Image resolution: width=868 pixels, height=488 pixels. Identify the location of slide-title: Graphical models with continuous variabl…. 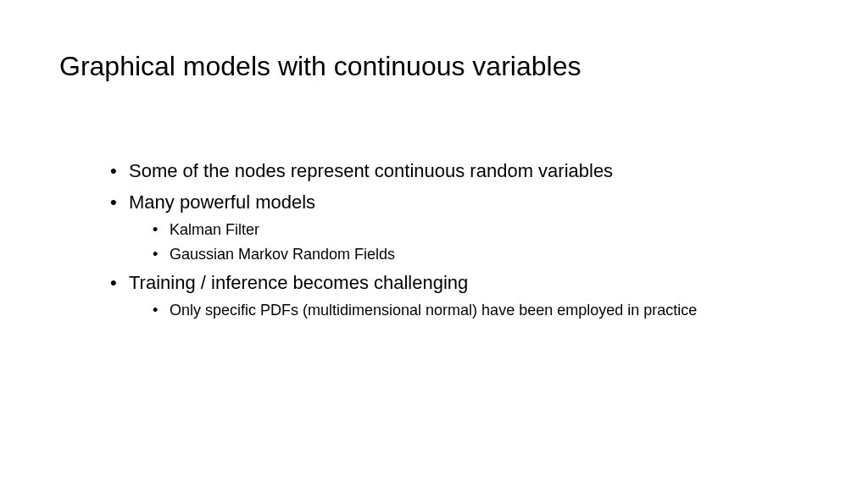
(434, 66).